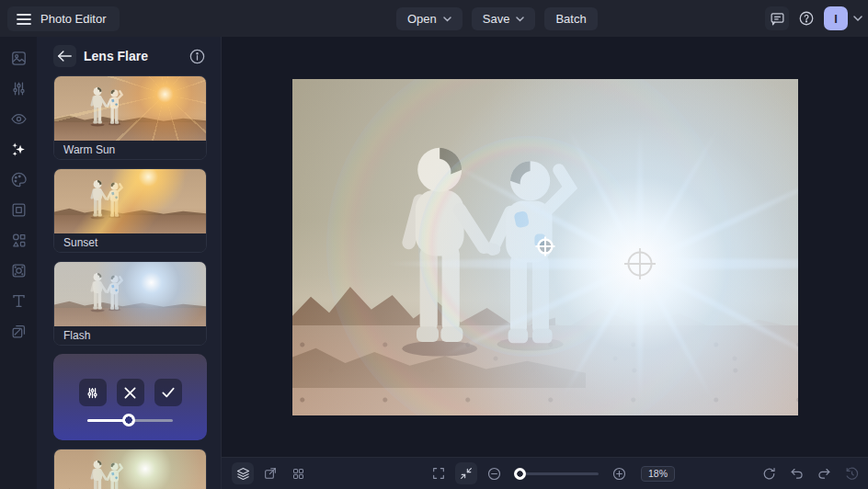  What do you see at coordinates (129, 56) in the screenshot?
I see `panel-header: Lens Flare` at bounding box center [129, 56].